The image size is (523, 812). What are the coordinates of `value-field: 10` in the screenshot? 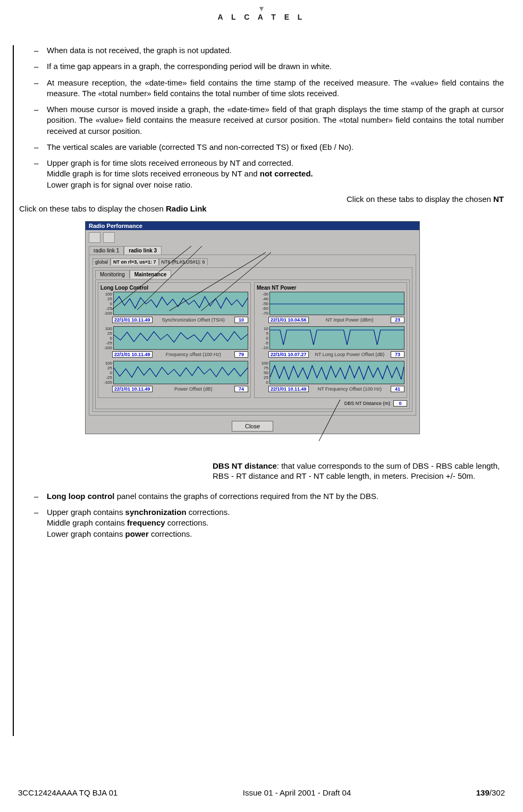 It's located at (241, 320).